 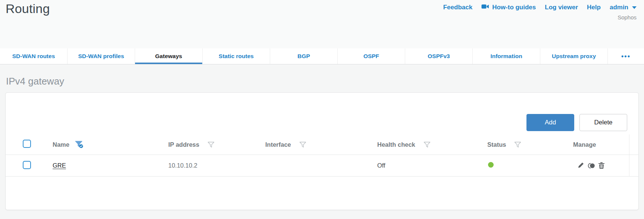 I want to click on tab-ospf: OSPF, so click(x=372, y=56).